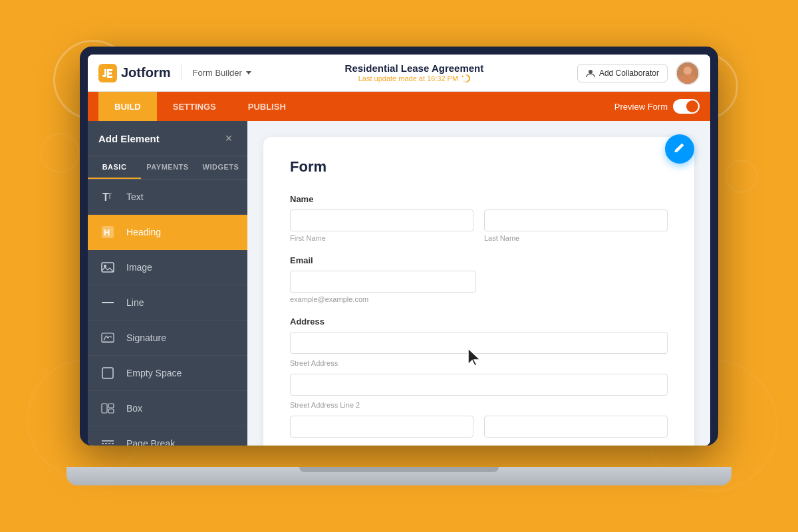 This screenshot has width=798, height=532. What do you see at coordinates (154, 373) in the screenshot?
I see `sidebar-item-empty-space-label: Empty Space` at bounding box center [154, 373].